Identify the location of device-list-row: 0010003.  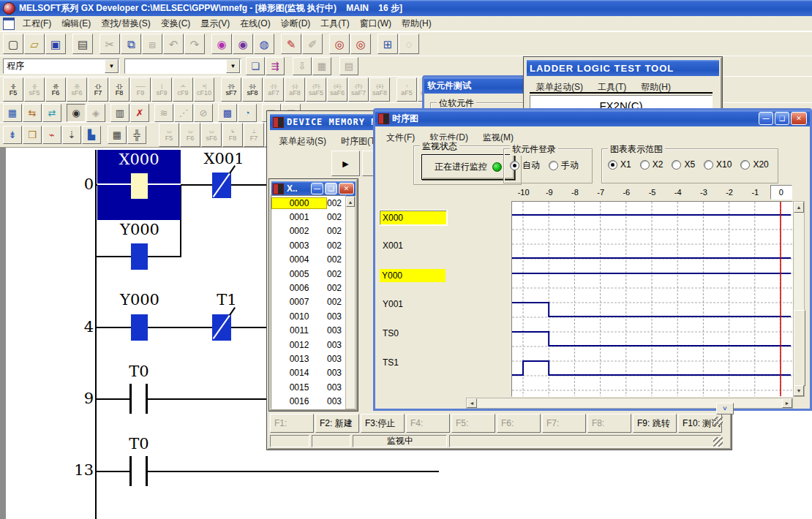
(309, 316).